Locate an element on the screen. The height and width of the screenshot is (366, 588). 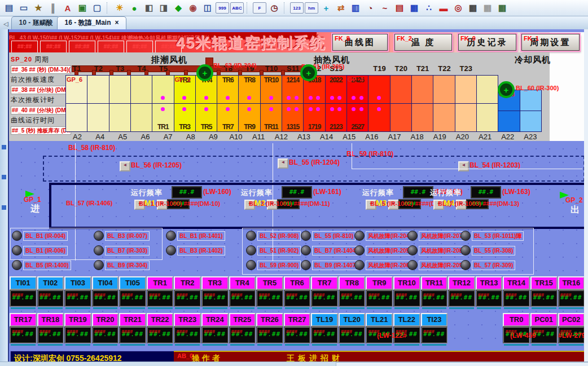
temp-cell-label: TR11 is located at coordinates (435, 283).